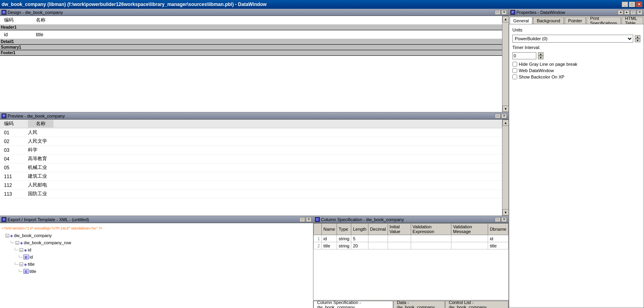 The width and height of the screenshot is (644, 308). What do you see at coordinates (536, 71) in the screenshot?
I see `checkbox-webdw-label: Web DataWindow` at bounding box center [536, 71].